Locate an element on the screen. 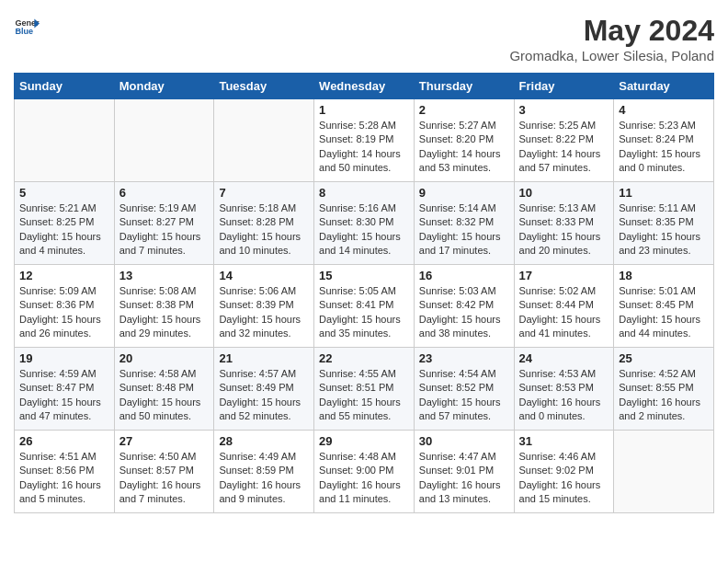 The height and width of the screenshot is (563, 728). calendar-cell: 30Sunrise: 4:47 AMSunset: 9:01 PMDayligh… is located at coordinates (463, 472).